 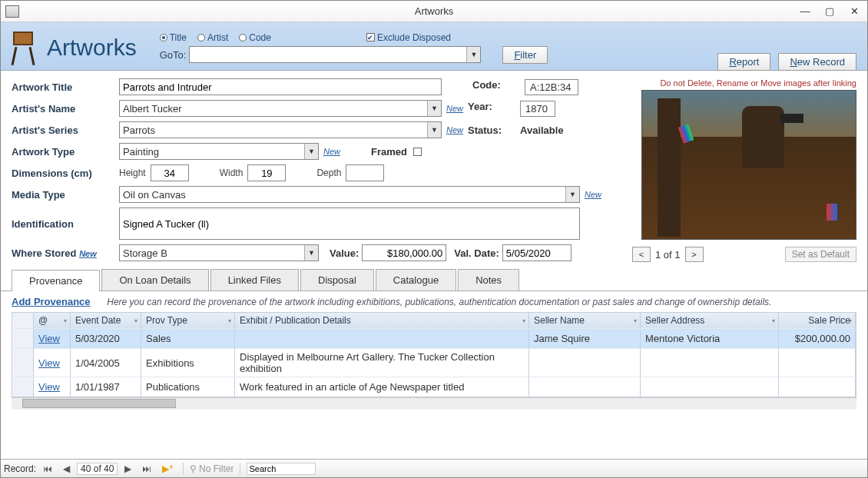 What do you see at coordinates (409, 38) in the screenshot?
I see `exclude-disposed-checkbox: ✔Exclude Disposed` at bounding box center [409, 38].